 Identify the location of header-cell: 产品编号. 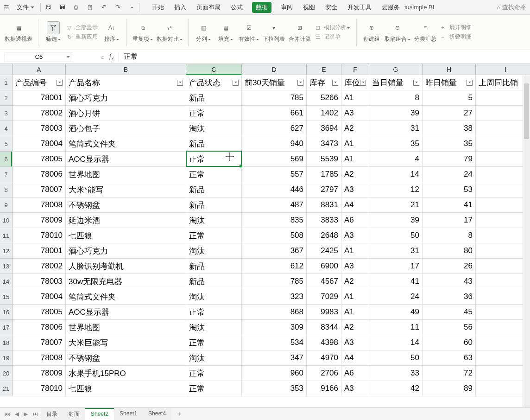
(39, 83).